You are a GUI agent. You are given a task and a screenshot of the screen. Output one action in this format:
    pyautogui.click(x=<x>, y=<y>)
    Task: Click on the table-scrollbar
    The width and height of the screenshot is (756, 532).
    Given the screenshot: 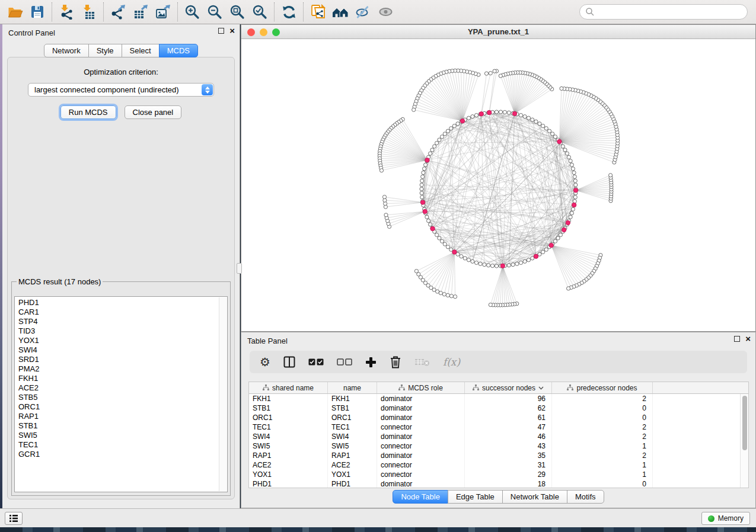 What is the action you would take?
    pyautogui.click(x=744, y=441)
    